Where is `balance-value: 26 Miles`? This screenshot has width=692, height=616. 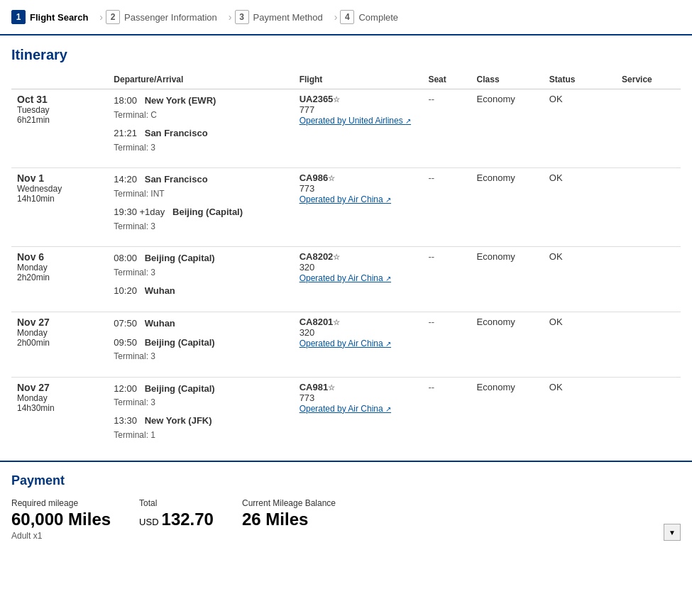 balance-value: 26 Miles is located at coordinates (289, 519).